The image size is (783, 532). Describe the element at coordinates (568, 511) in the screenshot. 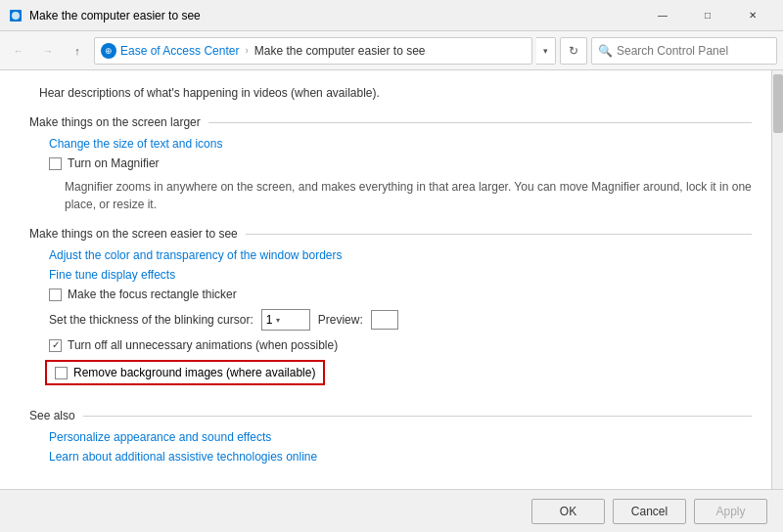

I see `ok-button: OK` at that location.